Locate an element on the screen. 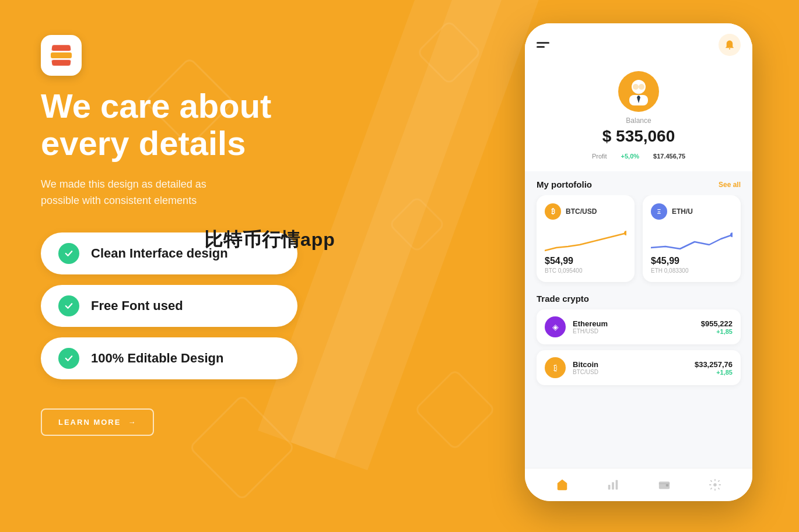 Image resolution: width=799 pixels, height=532 pixels. bottom-nav is located at coordinates (639, 485).